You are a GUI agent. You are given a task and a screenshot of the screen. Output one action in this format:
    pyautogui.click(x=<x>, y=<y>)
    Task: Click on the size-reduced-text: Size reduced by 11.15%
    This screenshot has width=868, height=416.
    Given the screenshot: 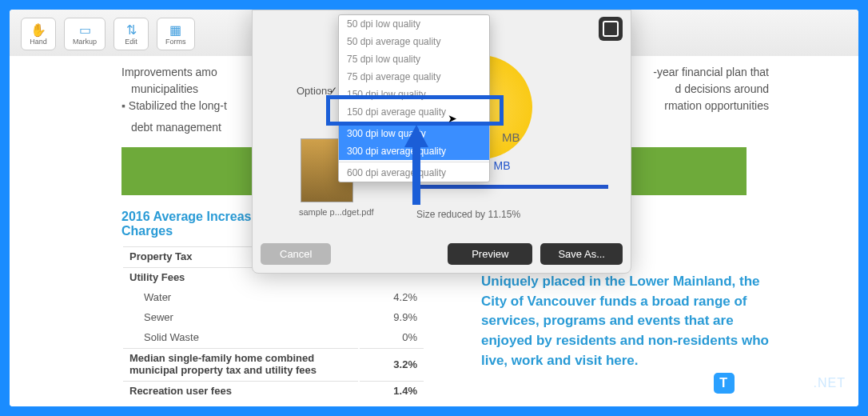 What is the action you would take?
    pyautogui.click(x=468, y=214)
    